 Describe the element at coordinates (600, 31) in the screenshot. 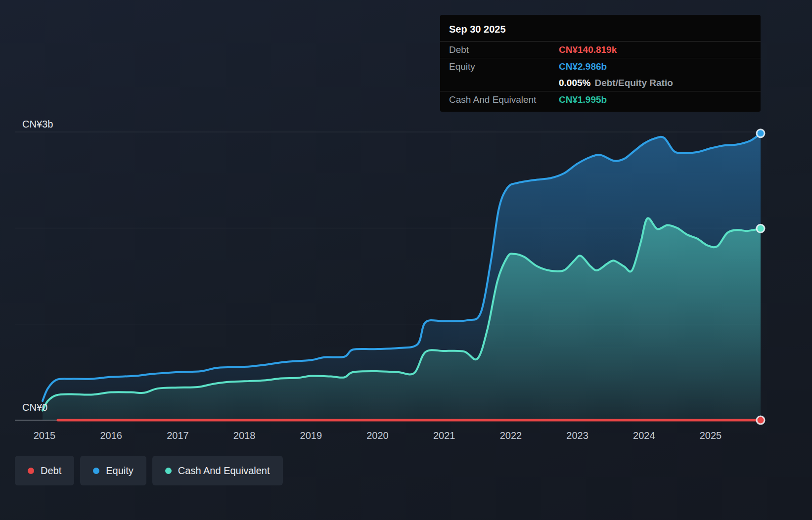

I see `tooltip-date: Sep 30 2025` at that location.